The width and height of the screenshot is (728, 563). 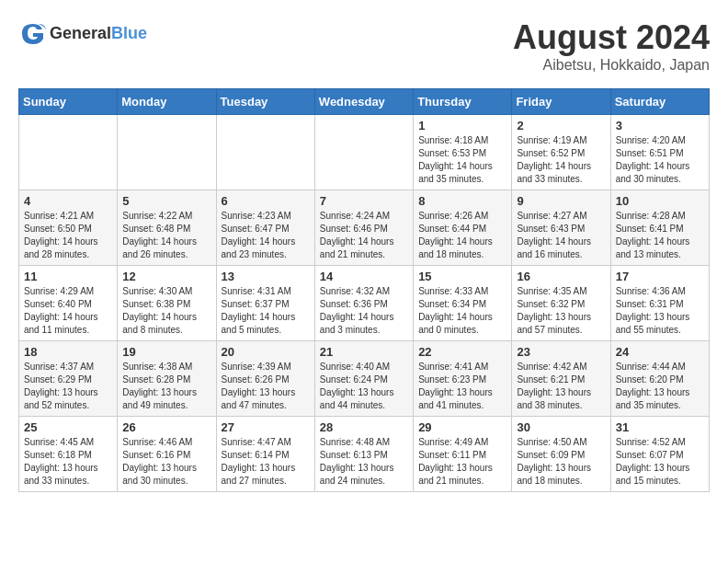 I want to click on calendar-week-1: 1Sunrise: 4:18 AM Sunset: 6:53 PM Daylig…, so click(x=364, y=153).